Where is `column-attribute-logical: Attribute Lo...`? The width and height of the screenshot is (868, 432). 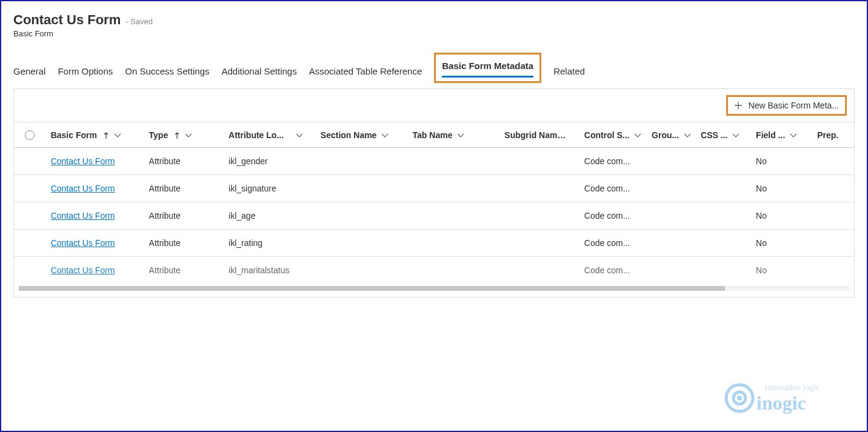 column-attribute-logical: Attribute Lo... is located at coordinates (275, 135).